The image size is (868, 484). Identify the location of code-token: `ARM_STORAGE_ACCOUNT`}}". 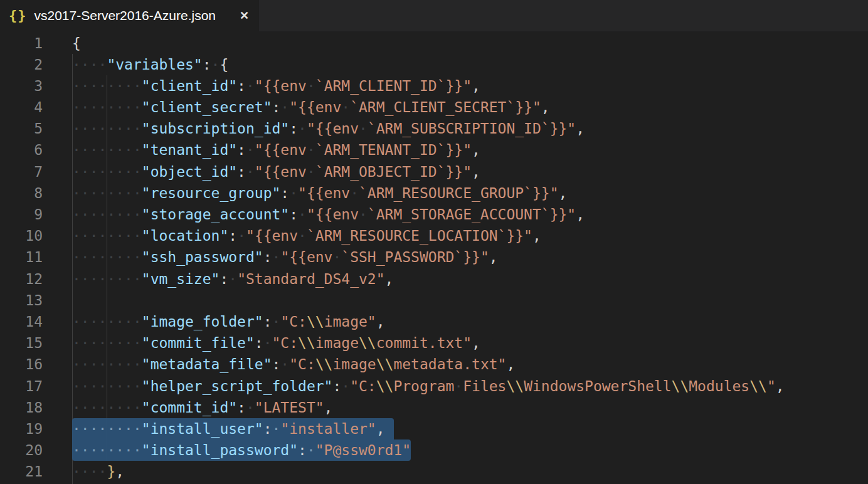
(472, 214).